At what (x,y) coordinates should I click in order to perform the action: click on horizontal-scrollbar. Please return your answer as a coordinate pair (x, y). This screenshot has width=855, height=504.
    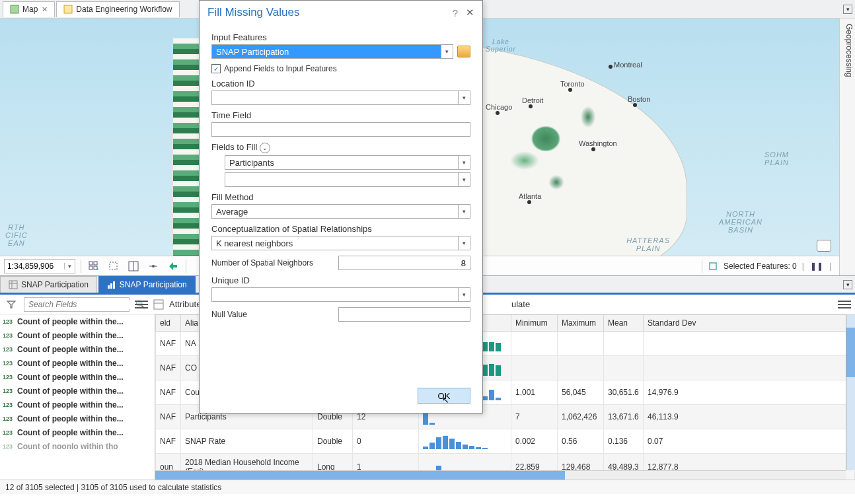
    Looking at the image, I should click on (501, 475).